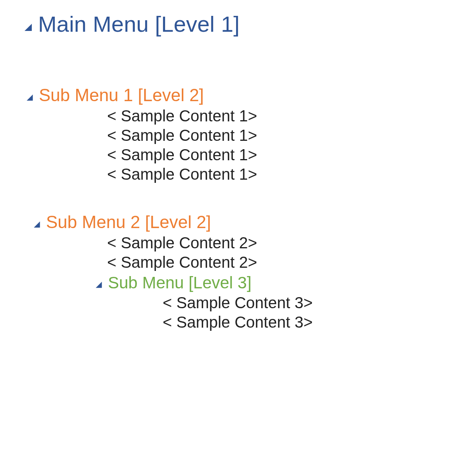 This screenshot has height=476, width=467. I want to click on heading-level-3: Sub Menu [Level 3], so click(180, 283).